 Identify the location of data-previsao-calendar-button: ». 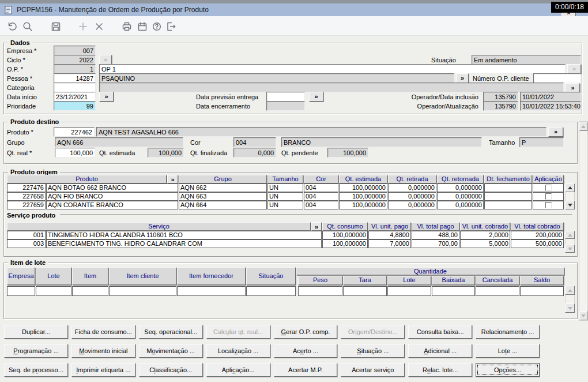
(316, 97).